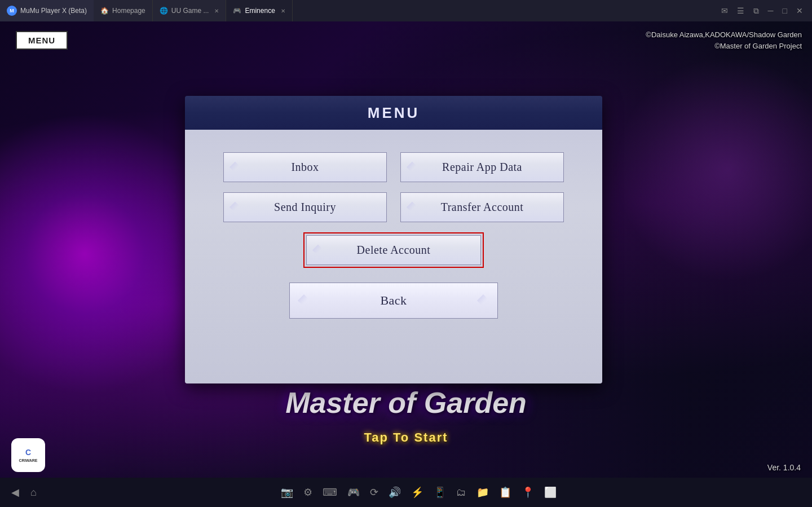 The width and height of the screenshot is (812, 507). I want to click on copyright-line2: ©Master of Garden Project, so click(724, 46).